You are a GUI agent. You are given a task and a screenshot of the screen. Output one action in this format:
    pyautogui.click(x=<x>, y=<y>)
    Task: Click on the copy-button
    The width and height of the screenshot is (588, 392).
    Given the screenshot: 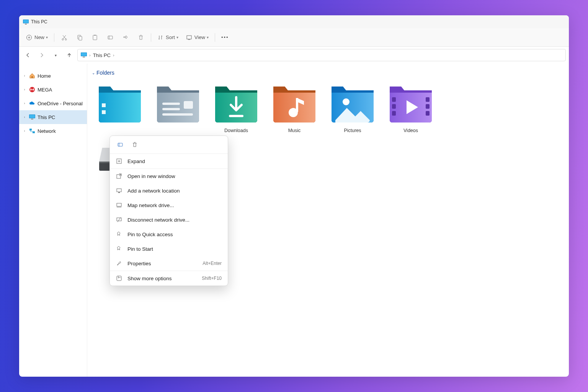 What is the action you would take?
    pyautogui.click(x=80, y=38)
    